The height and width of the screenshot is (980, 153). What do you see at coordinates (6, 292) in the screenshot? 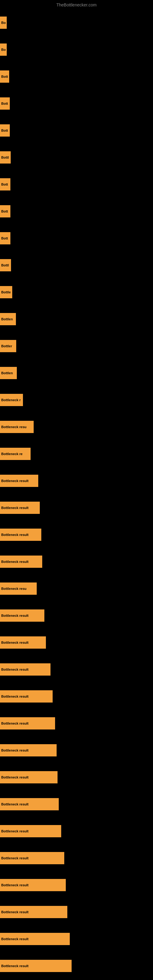
I see `bottleneck-bar: Bottle` at bounding box center [6, 292].